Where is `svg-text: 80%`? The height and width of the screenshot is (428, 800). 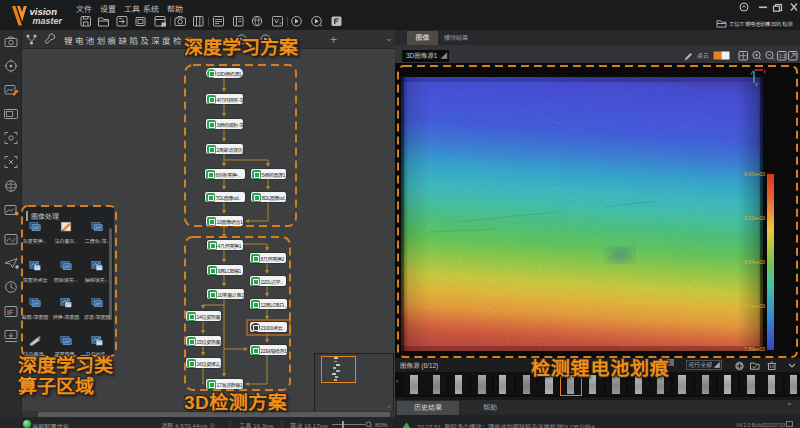
svg-text: 80% is located at coordinates (382, 424).